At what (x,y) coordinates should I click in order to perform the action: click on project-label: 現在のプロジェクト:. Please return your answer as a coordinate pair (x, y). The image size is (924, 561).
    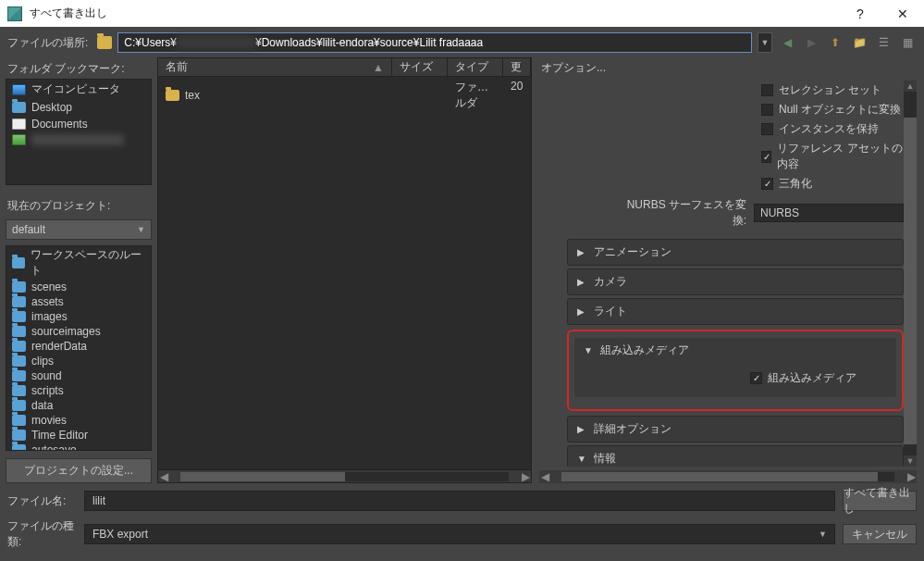
    Looking at the image, I should click on (79, 206).